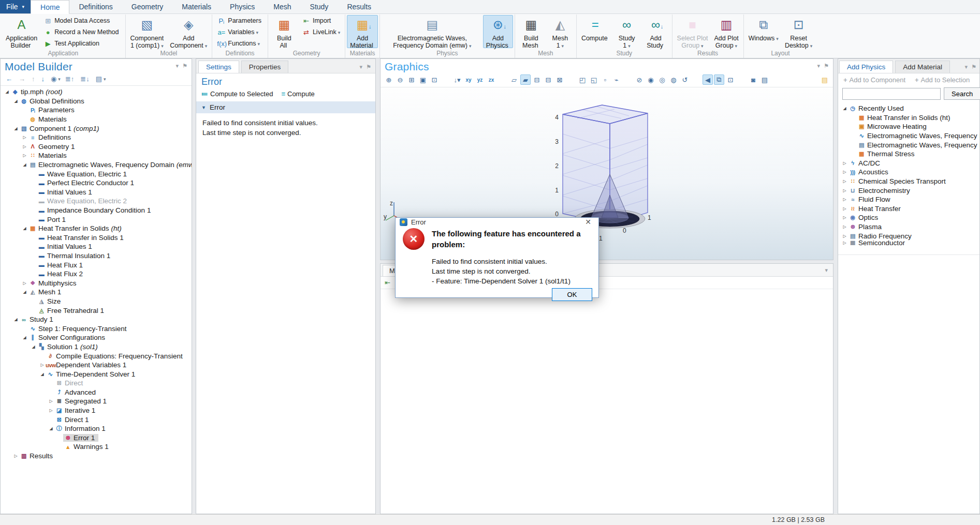 The height and width of the screenshot is (525, 980). What do you see at coordinates (96, 383) in the screenshot?
I see `tree-item: ⊠Direct` at bounding box center [96, 383].